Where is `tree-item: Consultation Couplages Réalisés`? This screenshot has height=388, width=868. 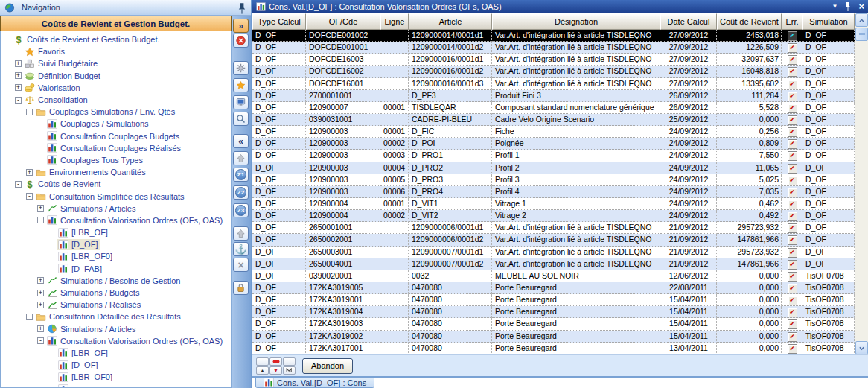
tree-item: Consultation Couplages Réalisés is located at coordinates (116, 148).